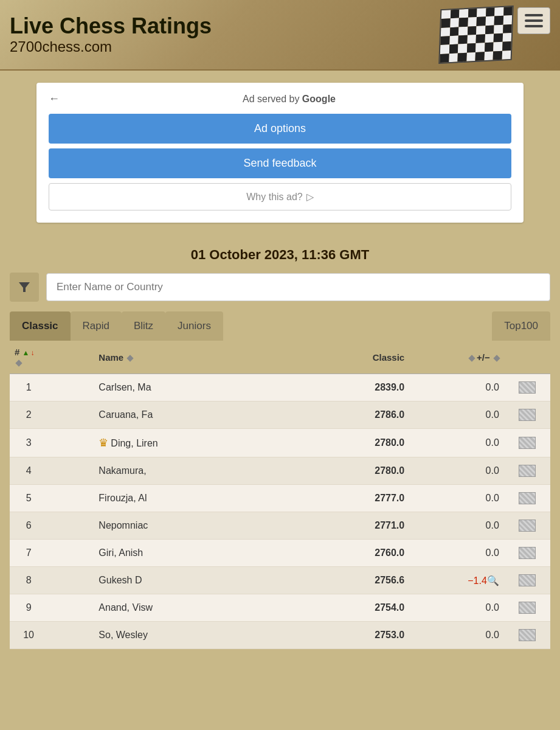 The width and height of the screenshot is (560, 730). Describe the element at coordinates (40, 326) in the screenshot. I see `tab-classic: Classic` at that location.